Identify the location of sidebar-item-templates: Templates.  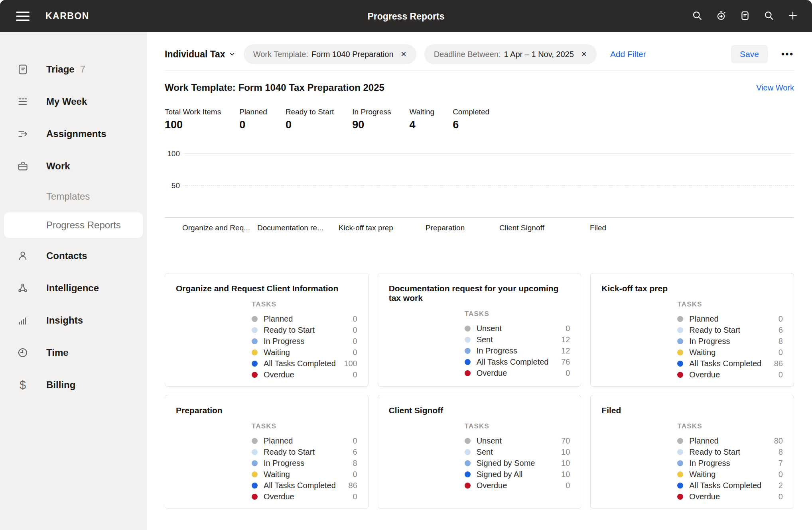
(73, 196).